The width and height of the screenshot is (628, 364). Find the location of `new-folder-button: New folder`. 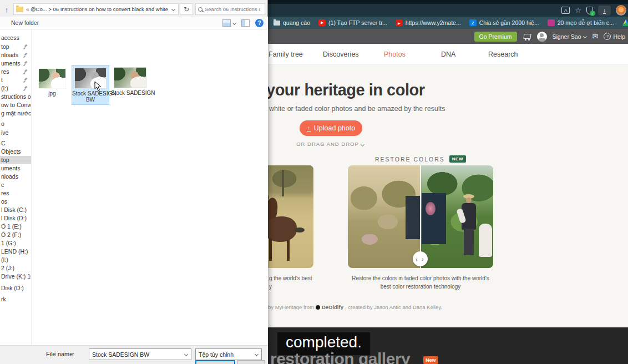

new-folder-button: New folder is located at coordinates (25, 23).